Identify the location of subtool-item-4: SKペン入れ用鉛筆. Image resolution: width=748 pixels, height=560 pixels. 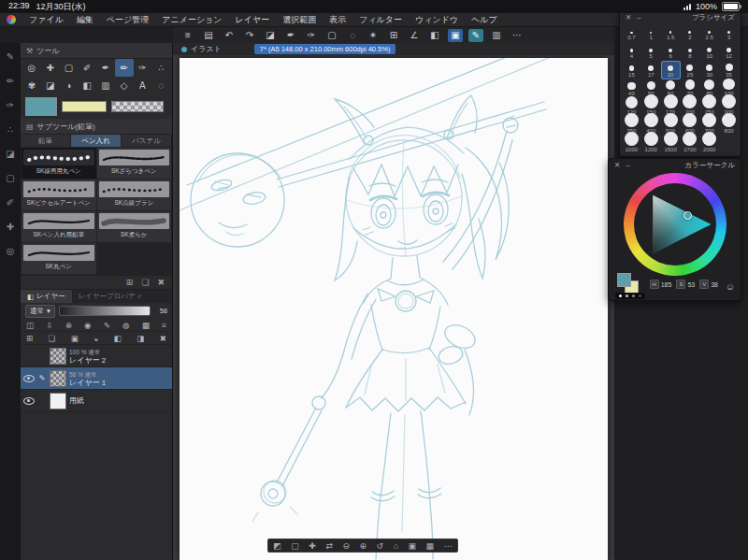
(59, 226).